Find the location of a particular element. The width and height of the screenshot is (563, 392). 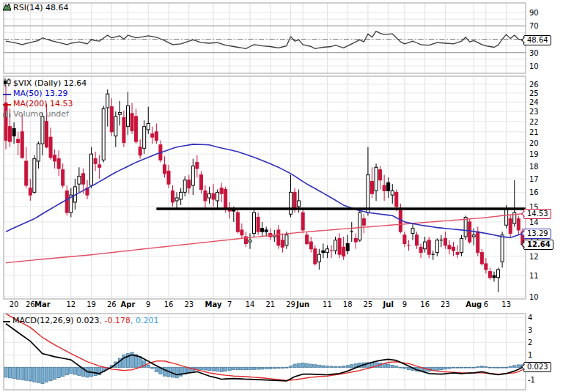

ma50-value-tag: 13.29 is located at coordinates (537, 234).